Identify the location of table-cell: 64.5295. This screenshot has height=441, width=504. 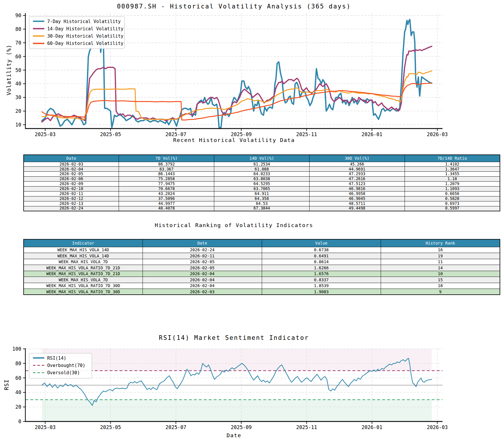
(262, 184).